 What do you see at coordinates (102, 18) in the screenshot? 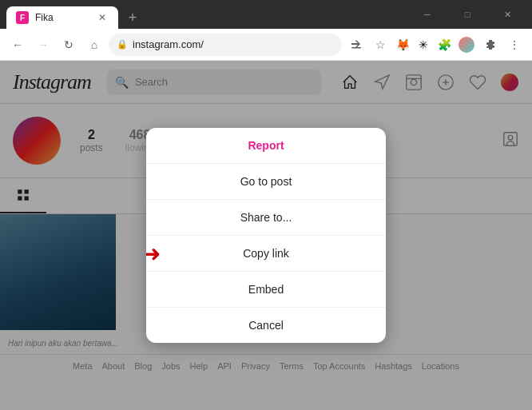
I see `tab-close-button: ✕` at bounding box center [102, 18].